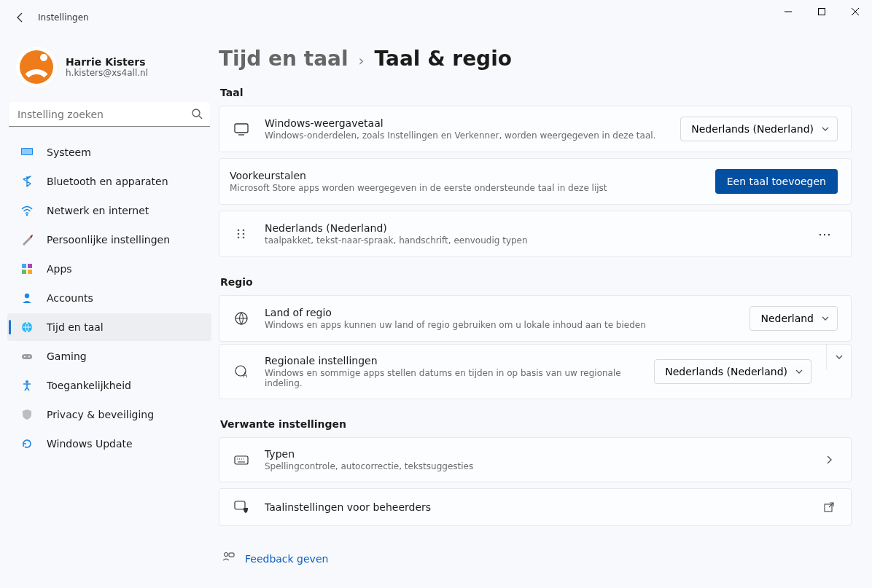  Describe the element at coordinates (27, 385) in the screenshot. I see `accessibility-icon` at that location.